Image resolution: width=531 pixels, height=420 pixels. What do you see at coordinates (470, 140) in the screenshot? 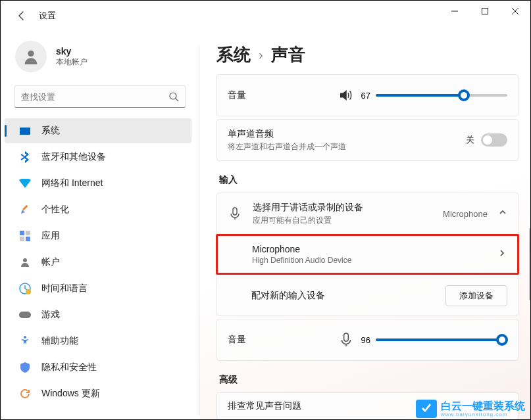
I see `mono-state-label: 关` at bounding box center [470, 140].